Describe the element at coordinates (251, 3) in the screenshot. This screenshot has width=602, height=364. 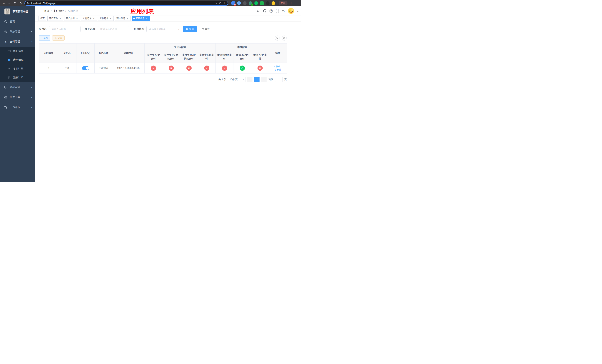
I see `extension-icon: 1` at that location.